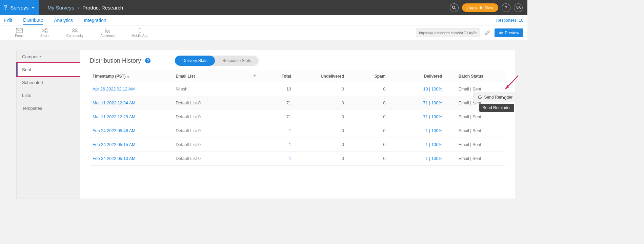  I want to click on table-row: Feb 24 2022 05:10 AMDefault List-01001 |…, so click(298, 159).